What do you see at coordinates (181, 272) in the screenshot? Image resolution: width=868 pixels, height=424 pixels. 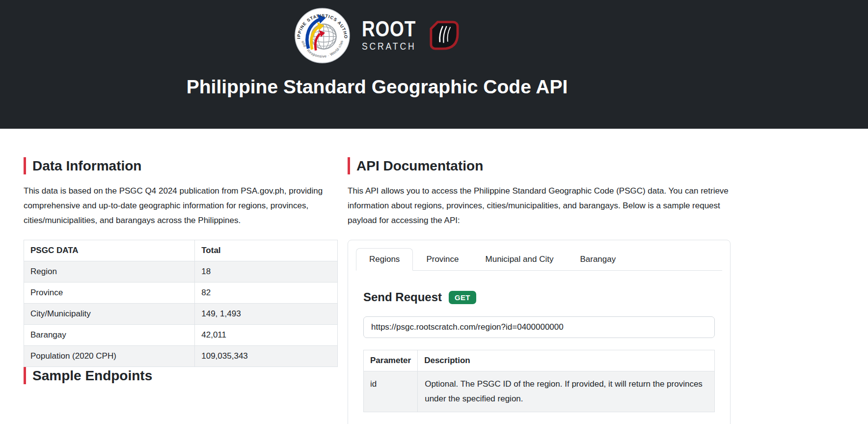 I see `table-row: Region 18` at bounding box center [181, 272].